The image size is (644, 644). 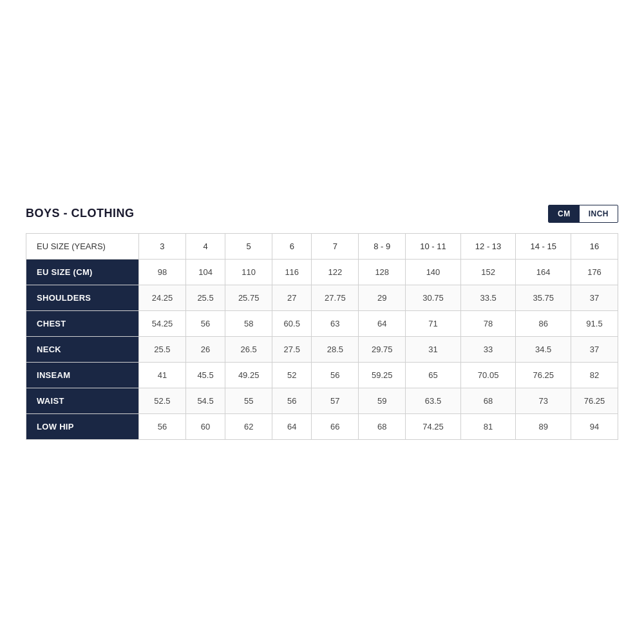 What do you see at coordinates (292, 272) in the screenshot?
I see `cell-eu-size-(cm)-col3: 116` at bounding box center [292, 272].